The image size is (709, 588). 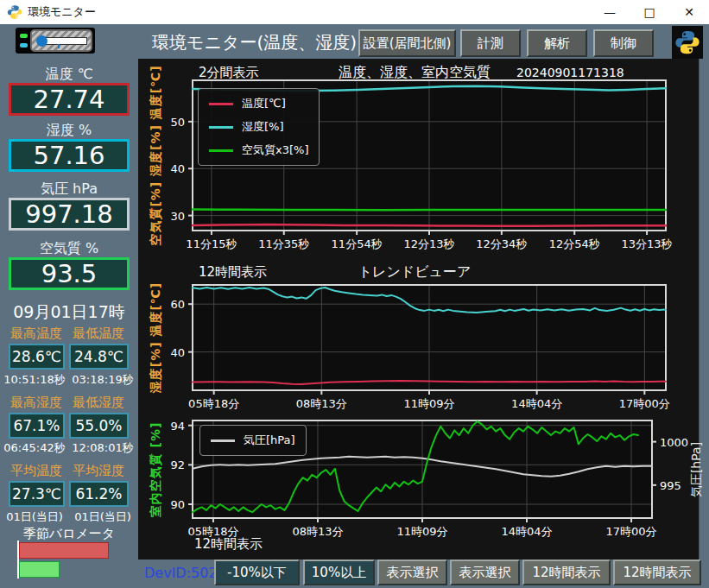 I want to click on legend-entry: 気圧[hPa], so click(x=253, y=440).